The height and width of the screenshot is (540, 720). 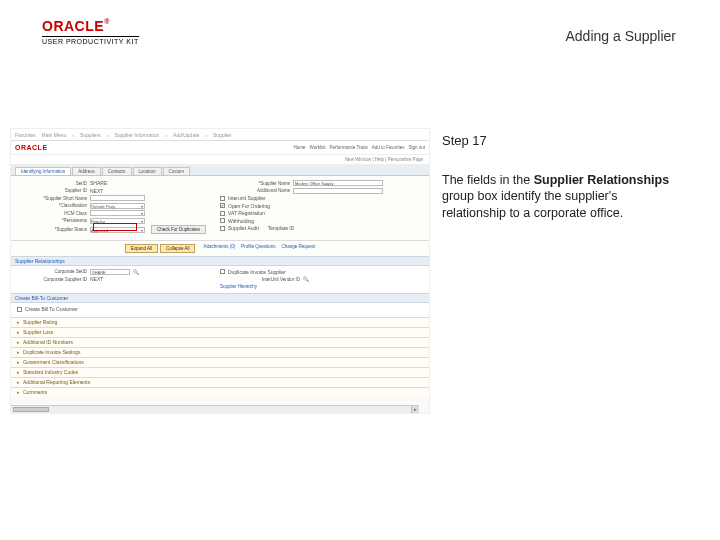 I want to click on nav-perf-trace: Performance Trace, so click(x=348, y=148).